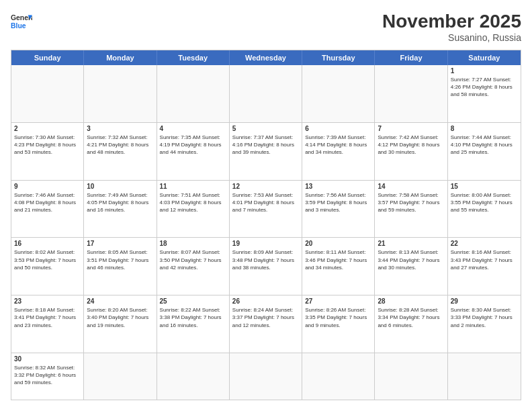  I want to click on subtitle: Susanino, Russia, so click(451, 38).